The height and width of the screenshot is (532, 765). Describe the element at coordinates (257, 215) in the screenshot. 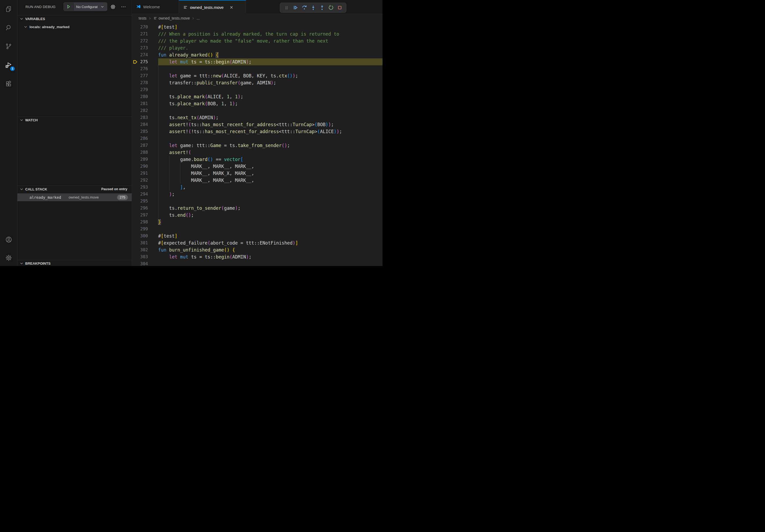

I see `code-line: 297 ts.end();` at that location.